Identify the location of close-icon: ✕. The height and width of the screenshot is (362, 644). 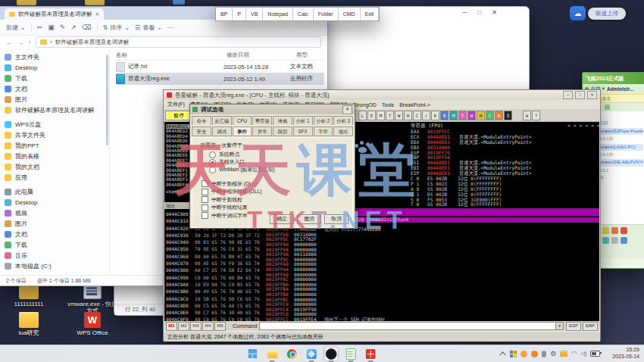
(347, 110).